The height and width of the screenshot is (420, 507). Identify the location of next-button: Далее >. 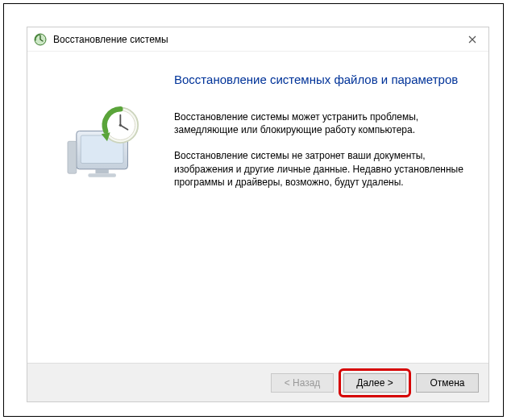
(375, 383).